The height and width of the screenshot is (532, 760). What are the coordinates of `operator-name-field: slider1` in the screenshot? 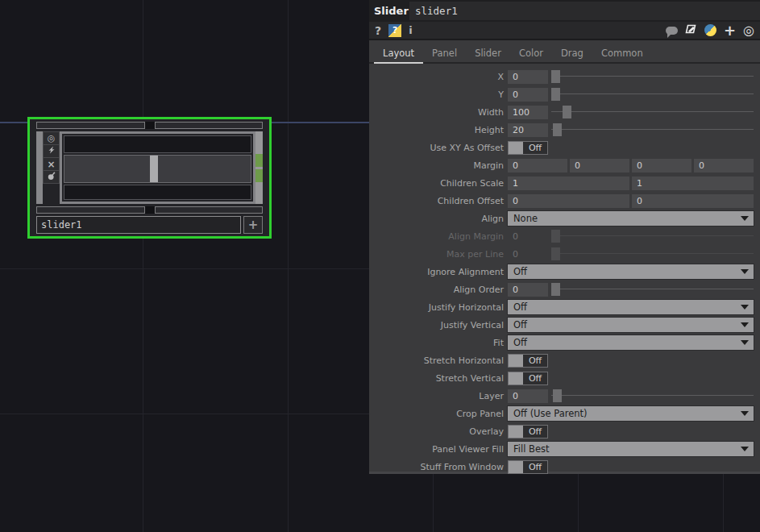 It's located at (585, 11).